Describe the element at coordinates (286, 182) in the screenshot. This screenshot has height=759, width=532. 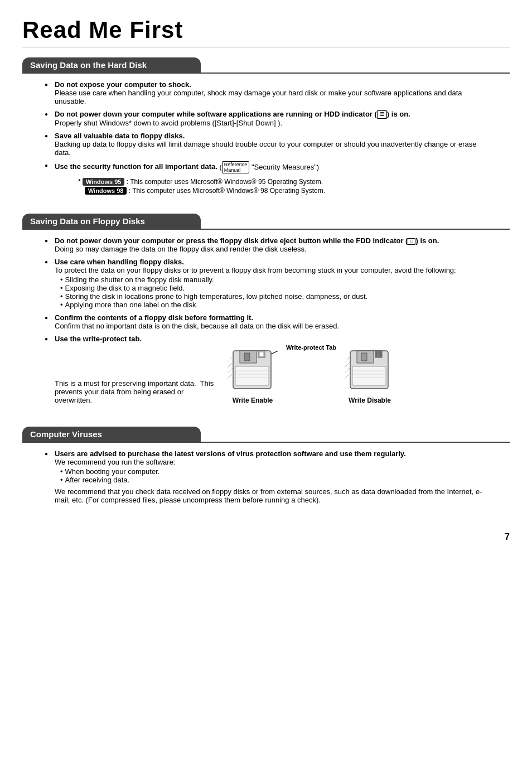
I see `windows95-note: * Windows 95 : This computer uses Micros…` at that location.